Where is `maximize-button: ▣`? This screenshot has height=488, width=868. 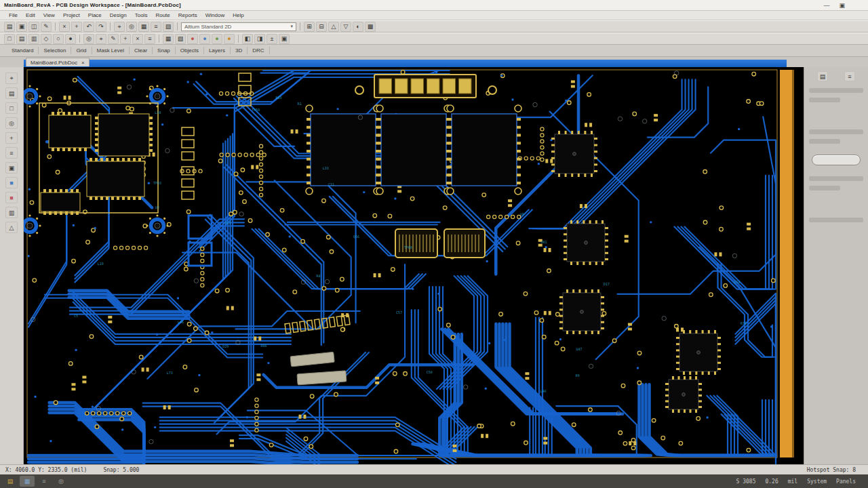
maximize-button: ▣ is located at coordinates (842, 5).